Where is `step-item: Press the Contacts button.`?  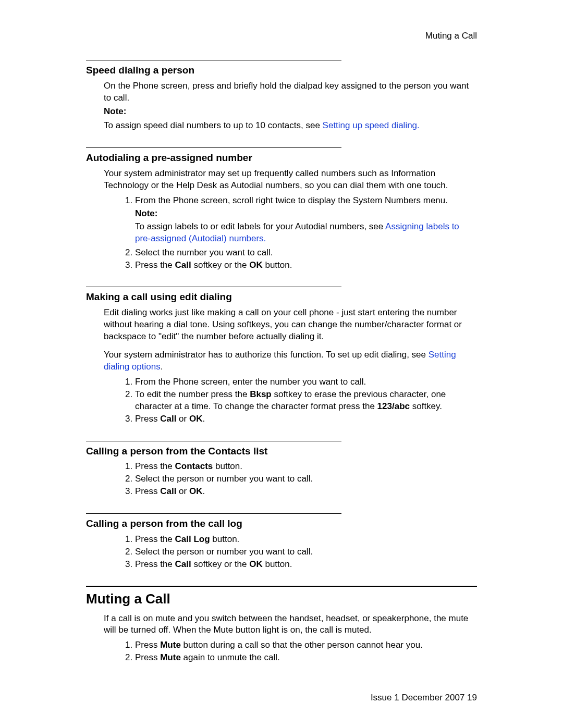
step-item: Press the Contacts button. is located at coordinates (306, 467).